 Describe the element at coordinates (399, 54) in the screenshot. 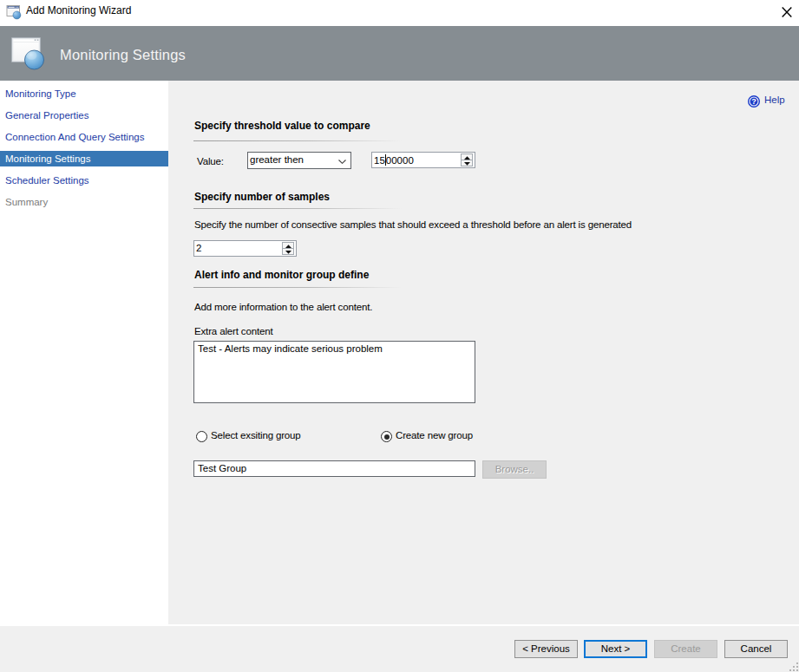

I see `wizard-banner: Monitoring Settings` at that location.